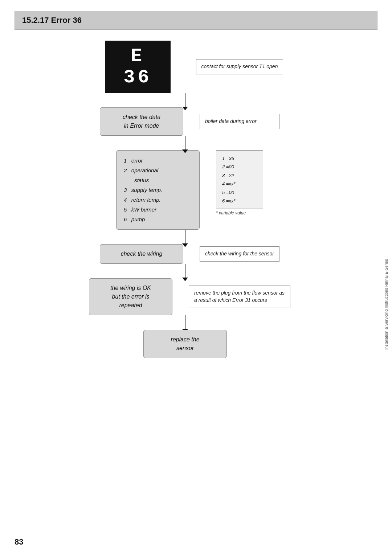 The height and width of the screenshot is (554, 392). I want to click on list-box: 1 error 2 operational status 3 supply te…, so click(158, 190).